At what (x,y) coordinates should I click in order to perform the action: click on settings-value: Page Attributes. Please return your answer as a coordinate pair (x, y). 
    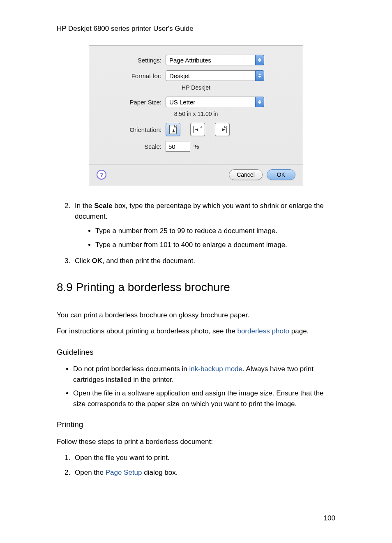
    Looking at the image, I should click on (215, 60).